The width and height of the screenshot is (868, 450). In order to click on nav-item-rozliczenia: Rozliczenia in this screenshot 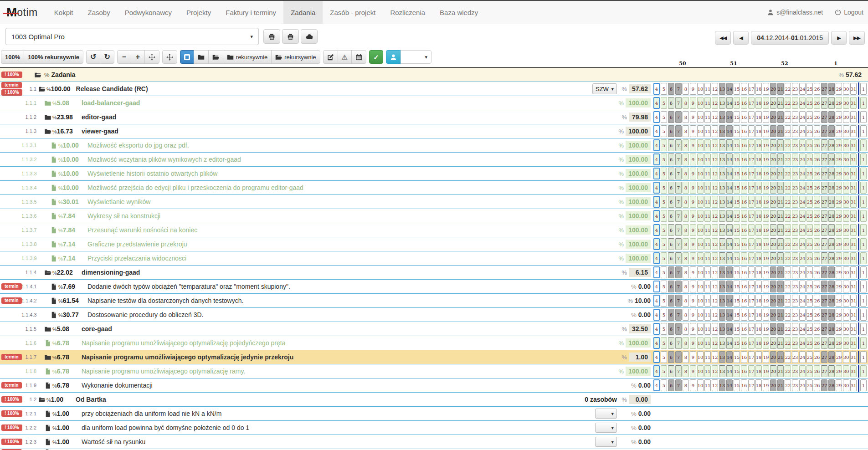, I will do `click(407, 12)`.